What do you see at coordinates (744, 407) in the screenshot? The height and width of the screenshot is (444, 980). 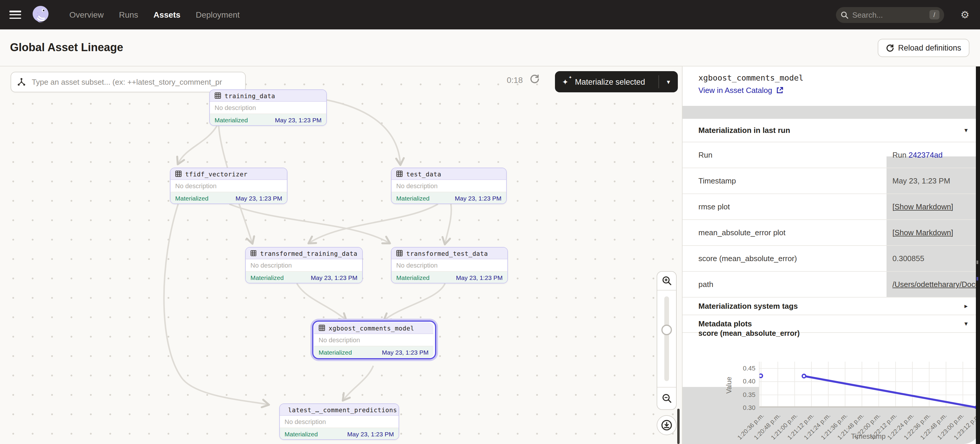 I see `y-tick-label: 0.30` at bounding box center [744, 407].